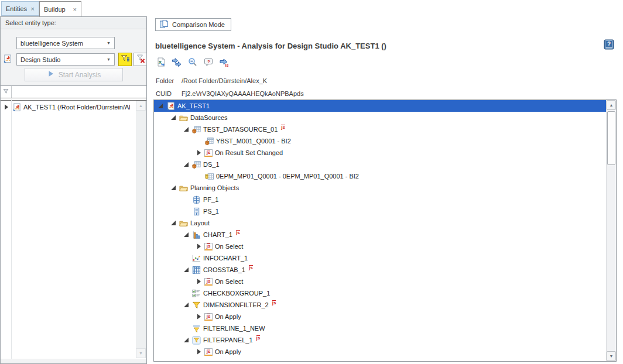 The width and height of the screenshot is (623, 364). I want to click on tab-entities: Entities ×, so click(20, 8).